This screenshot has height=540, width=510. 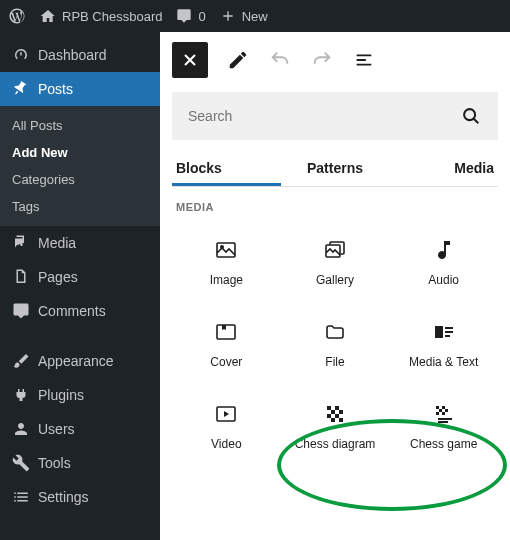 What do you see at coordinates (80, 463) in the screenshot?
I see `menu-tools: Tools` at bounding box center [80, 463].